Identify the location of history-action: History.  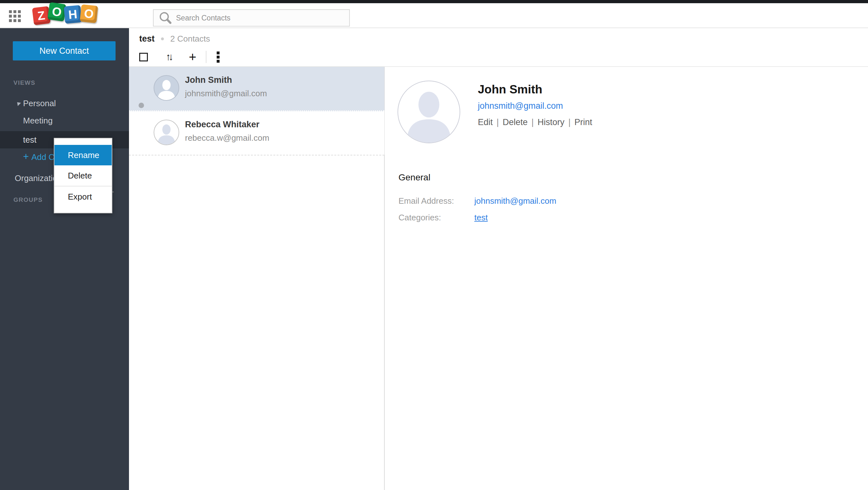
(551, 122).